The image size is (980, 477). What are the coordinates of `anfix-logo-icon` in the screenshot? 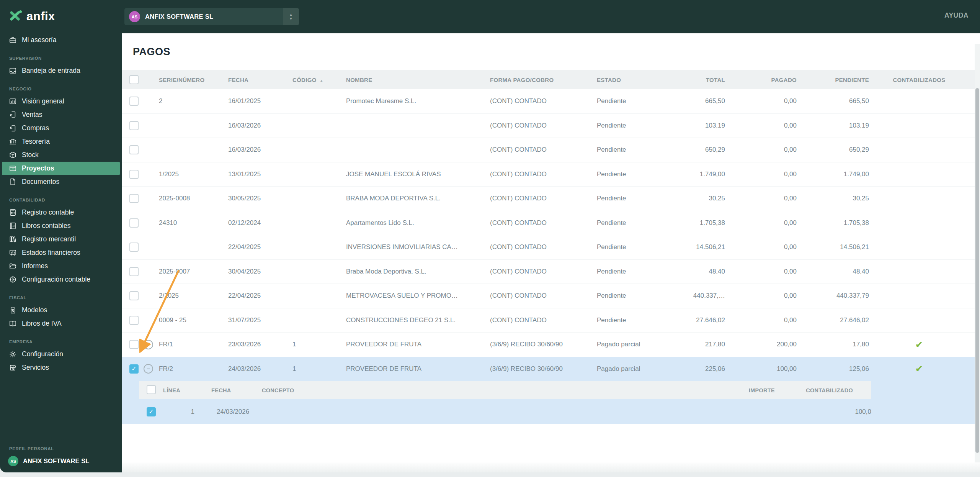 It's located at (16, 16).